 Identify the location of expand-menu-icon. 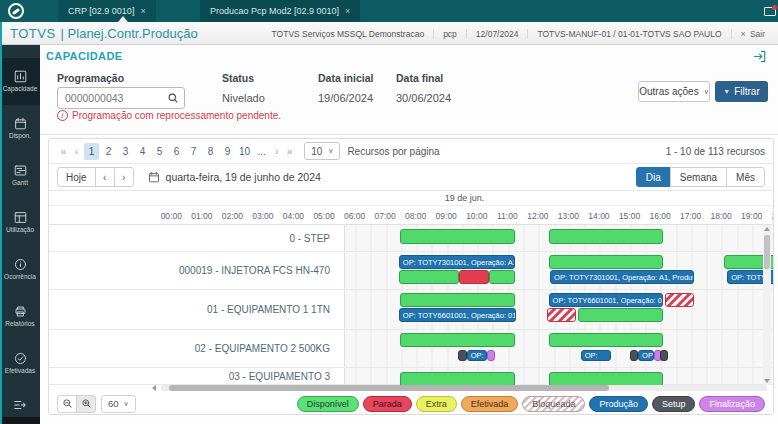
(20, 405).